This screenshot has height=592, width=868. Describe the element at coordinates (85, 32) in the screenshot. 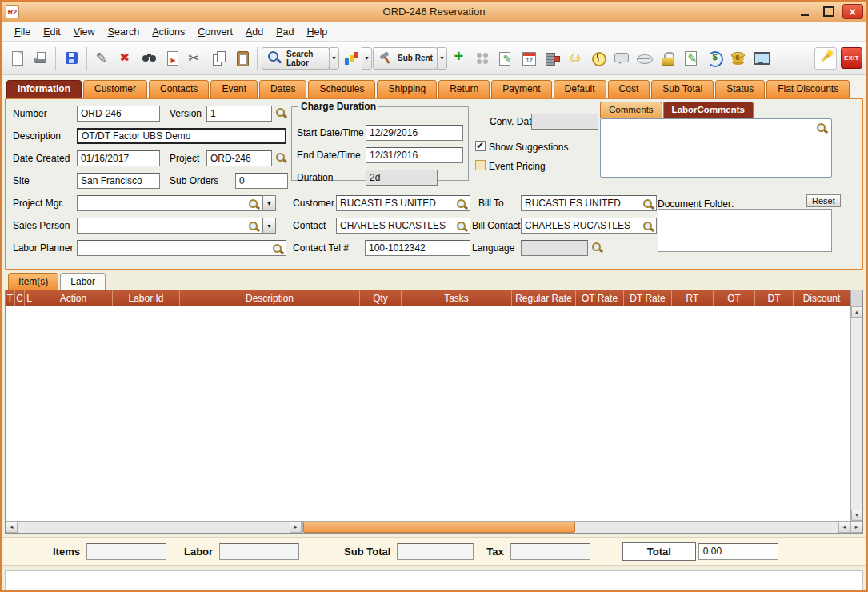

I see `menu-view: View` at that location.